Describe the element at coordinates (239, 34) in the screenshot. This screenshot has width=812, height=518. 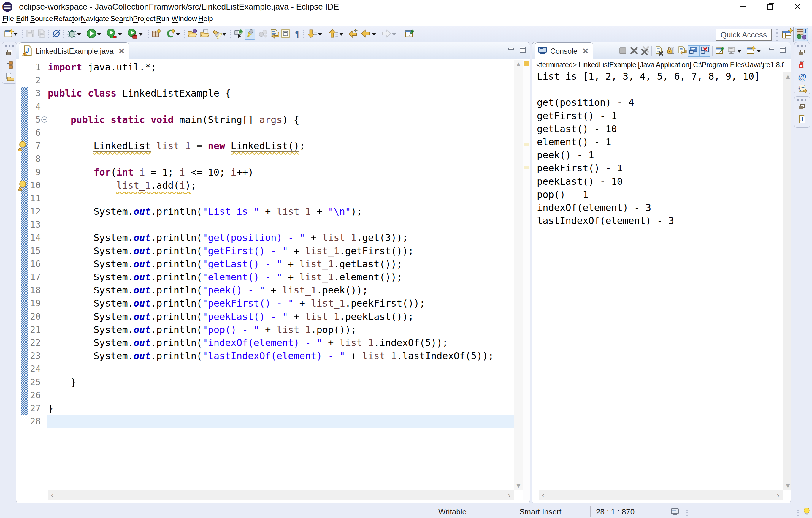
I see `breadcrumb-button` at that location.